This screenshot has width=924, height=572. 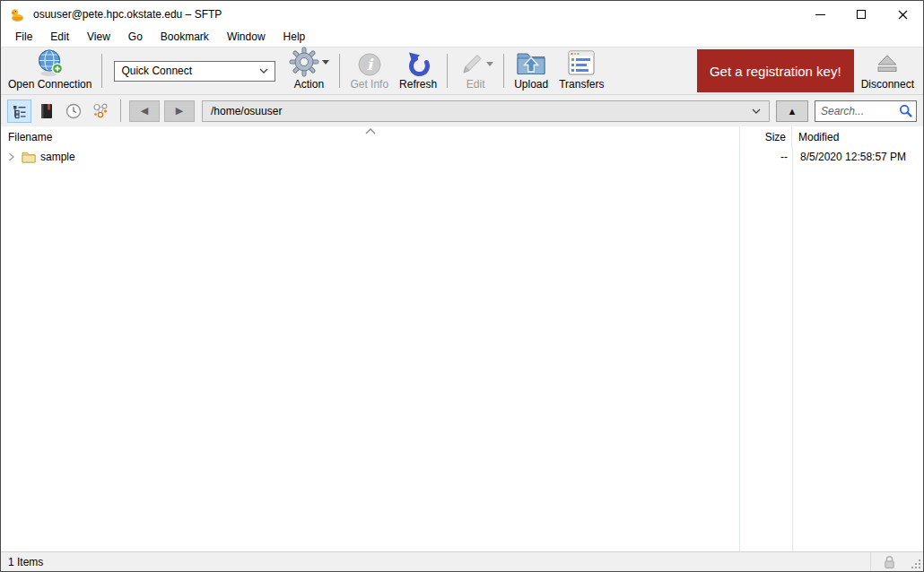 What do you see at coordinates (481, 111) in the screenshot?
I see `path-value: /home/osuuser` at bounding box center [481, 111].